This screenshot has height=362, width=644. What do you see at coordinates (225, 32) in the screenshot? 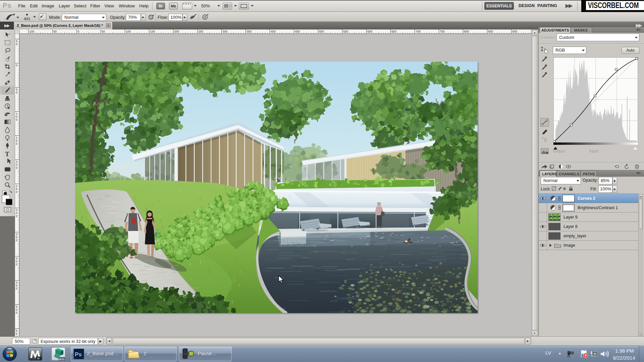
I see `svg-text: 300` at bounding box center [225, 32].